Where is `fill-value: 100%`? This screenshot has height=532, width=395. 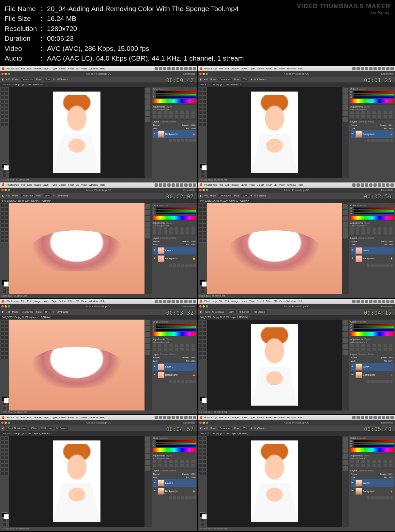
fill-value: 100% is located at coordinates (193, 477).